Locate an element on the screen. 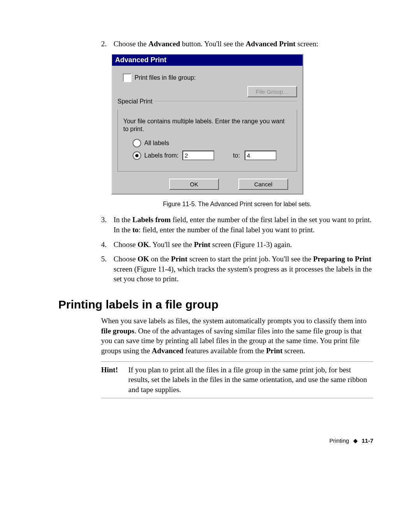 Image resolution: width=420 pixels, height=510 pixels. step-number: 3. is located at coordinates (106, 225).